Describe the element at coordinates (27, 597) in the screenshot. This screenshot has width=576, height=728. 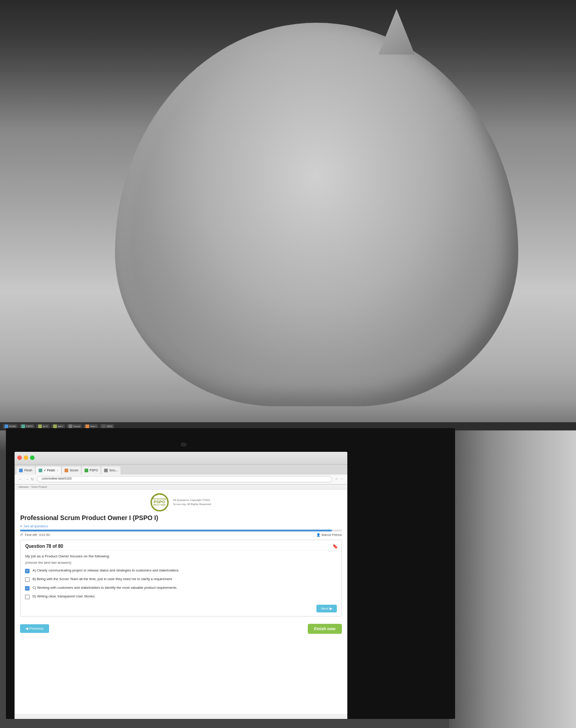
I see `checkbox-d` at that location.